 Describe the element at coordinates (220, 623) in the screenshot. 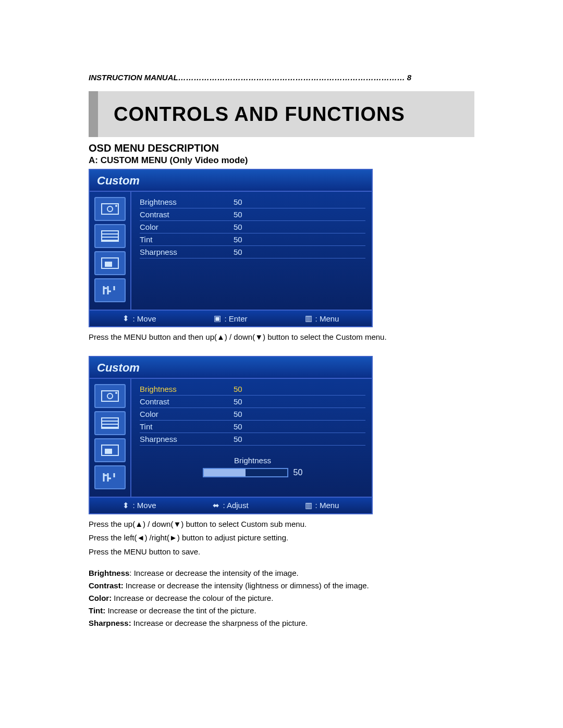

I see `def-desc: Increase or decrease the sharpness of th…` at that location.